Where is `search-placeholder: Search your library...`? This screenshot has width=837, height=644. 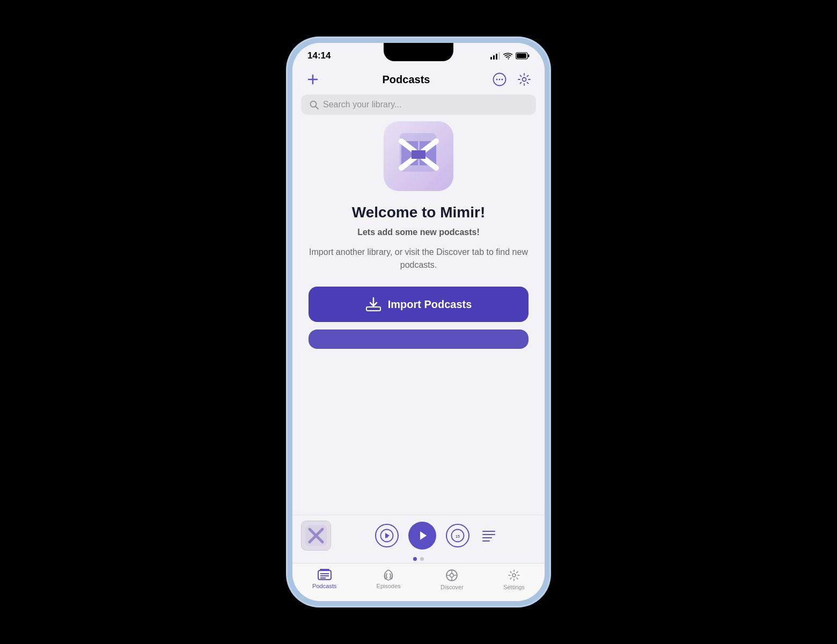
search-placeholder: Search your library... is located at coordinates (362, 105).